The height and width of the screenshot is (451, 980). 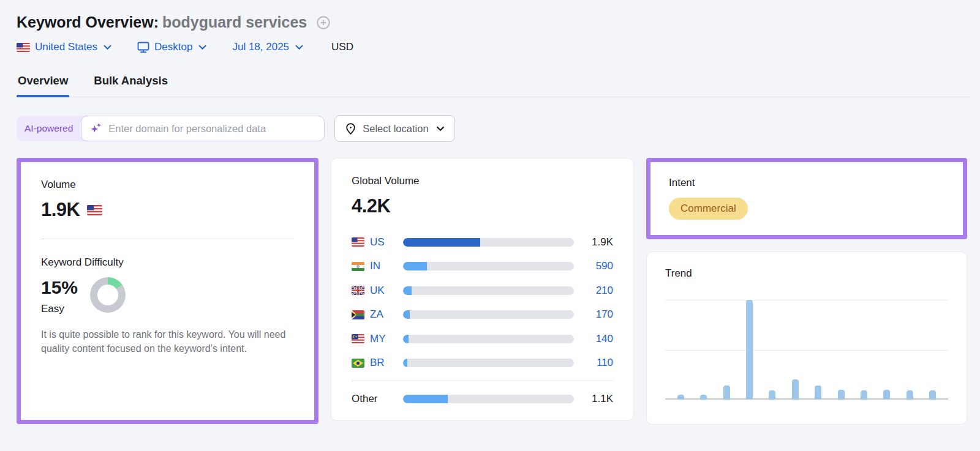 What do you see at coordinates (358, 339) in the screenshot?
I see `my-flag-icon` at bounding box center [358, 339].